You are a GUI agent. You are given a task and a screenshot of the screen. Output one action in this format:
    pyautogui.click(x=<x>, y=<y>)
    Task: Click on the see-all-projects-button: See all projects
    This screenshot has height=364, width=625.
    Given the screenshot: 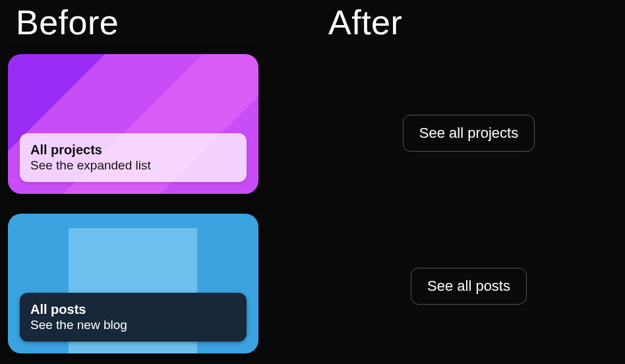 What is the action you would take?
    pyautogui.click(x=469, y=133)
    